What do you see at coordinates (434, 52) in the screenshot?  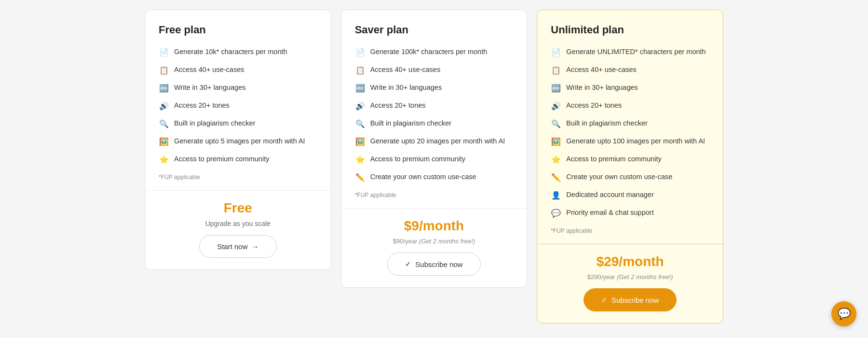 I see `feature-item: 📄Generate 100k* characters per month` at bounding box center [434, 52].